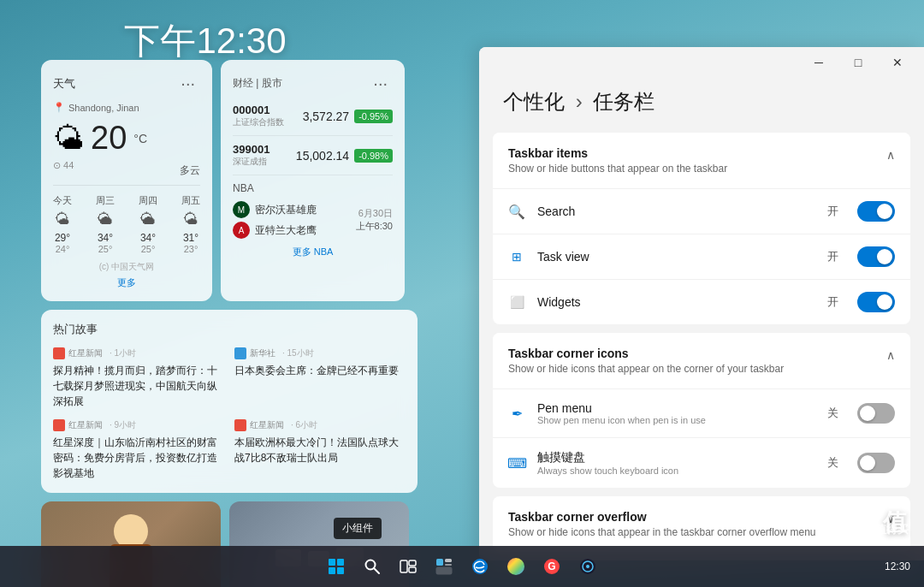  I want to click on stock-price-1: 15,002.14, so click(323, 156).